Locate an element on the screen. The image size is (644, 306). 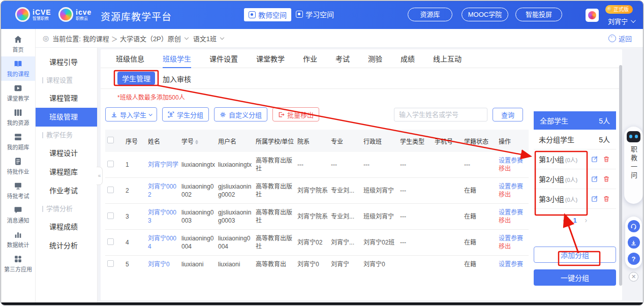
submenu-course-guide: 课程引导 is located at coordinates (66, 62).